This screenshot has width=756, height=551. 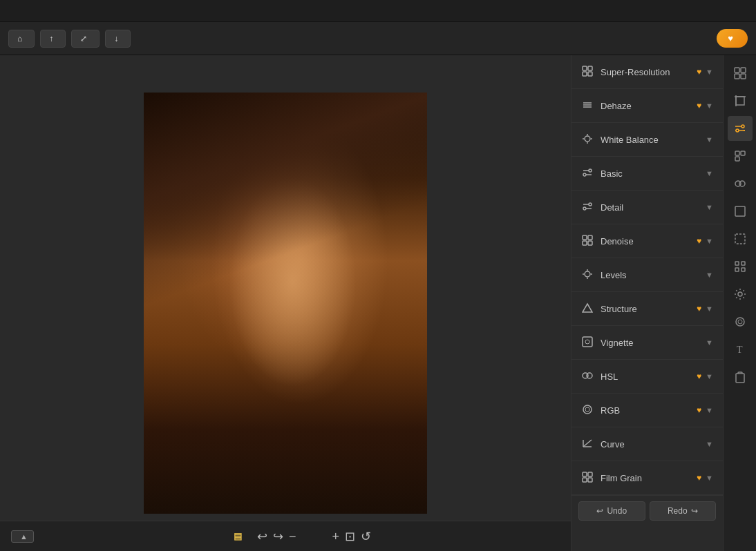 I want to click on panel-pro-badge-dehaze: ♥, so click(x=699, y=106).